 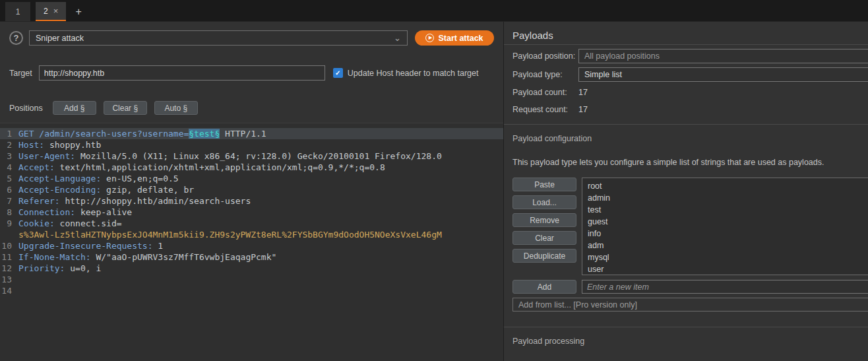 What do you see at coordinates (622, 56) in the screenshot?
I see `payload-position-value: All payload positions` at bounding box center [622, 56].